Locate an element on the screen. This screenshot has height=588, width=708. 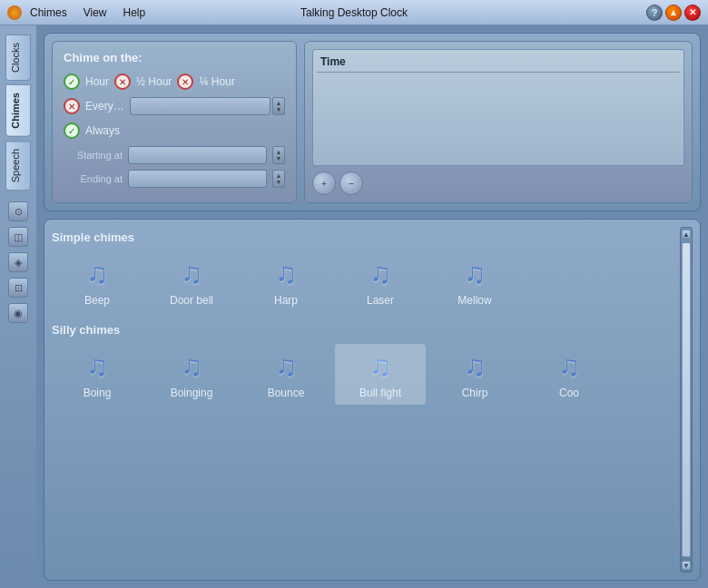
chime-laser: ♫ Laser is located at coordinates (380, 281).